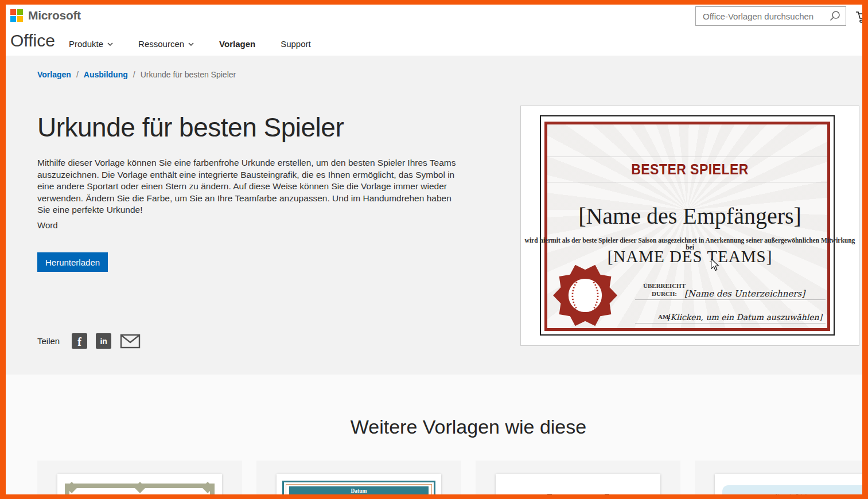 The height and width of the screenshot is (499, 868). Describe the element at coordinates (190, 44) in the screenshot. I see `main-nav: Produkte Ressourcen Vorlagen Support` at that location.